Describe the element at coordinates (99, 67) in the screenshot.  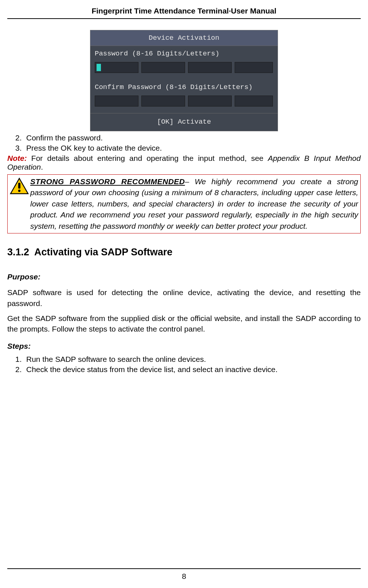
I see `text-cursor` at that location.